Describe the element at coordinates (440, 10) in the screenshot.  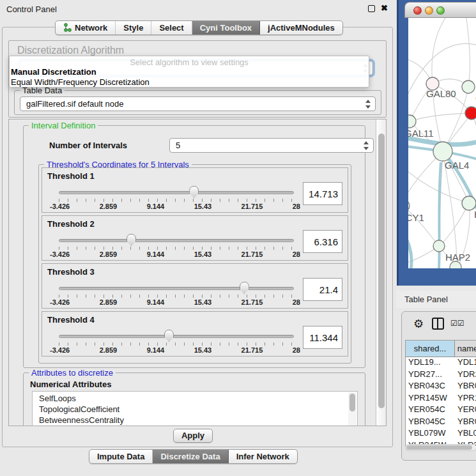
I see `network-window-titlebar` at that location.